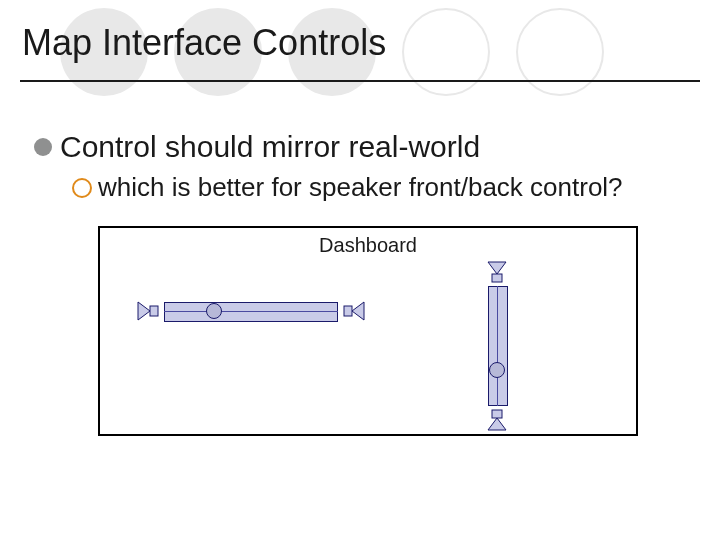 This screenshot has width=720, height=540. What do you see at coordinates (360, 81) in the screenshot?
I see `title-underline` at bounding box center [360, 81].